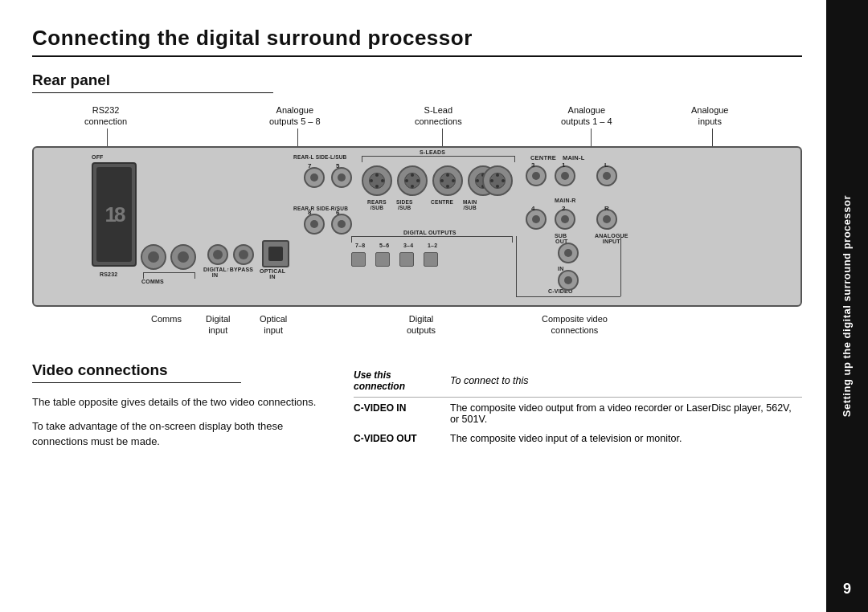 The width and height of the screenshot is (868, 612). I want to click on panel-label-rs232: RS232, so click(108, 275).